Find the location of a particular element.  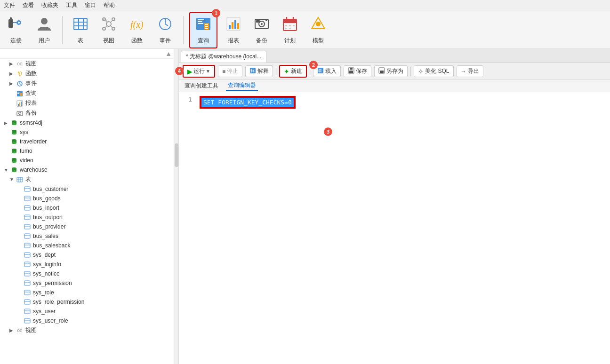

sidebar-db-ssmsr4dj: ▶ ssmsr4dj is located at coordinates (87, 123).